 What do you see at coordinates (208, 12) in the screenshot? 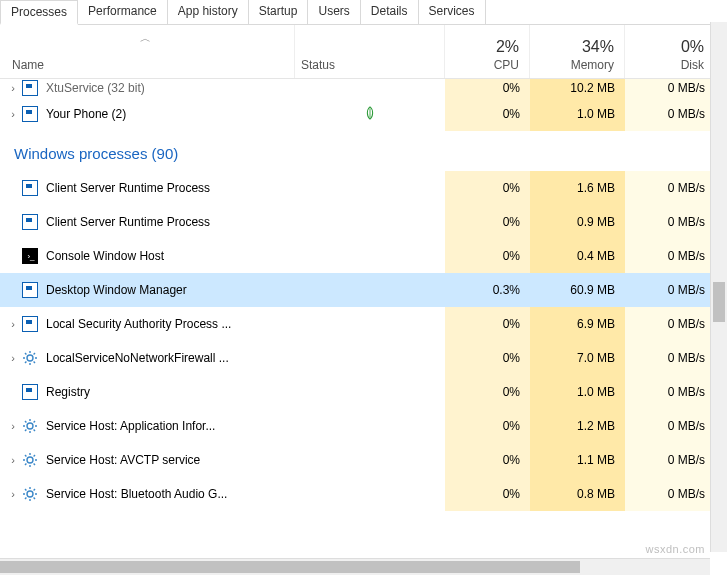
I see `tab-app-history: App history` at bounding box center [208, 12].